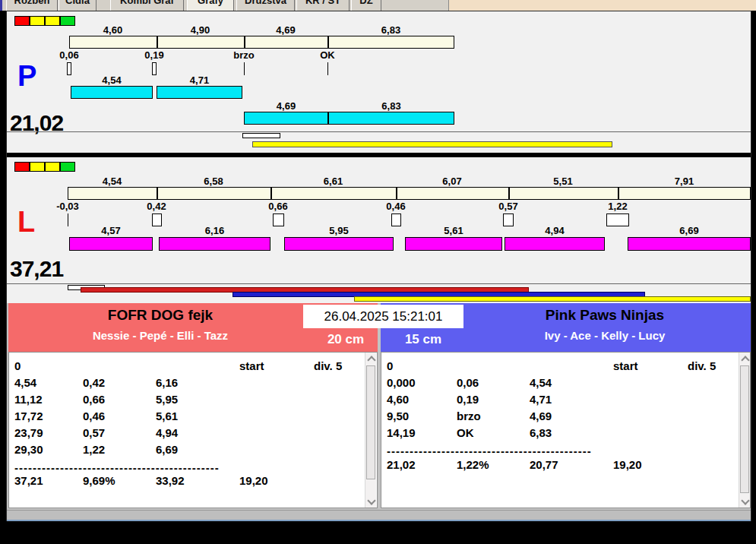  Describe the element at coordinates (378, 132) in the screenshot. I see `panel-baseline` at that location.